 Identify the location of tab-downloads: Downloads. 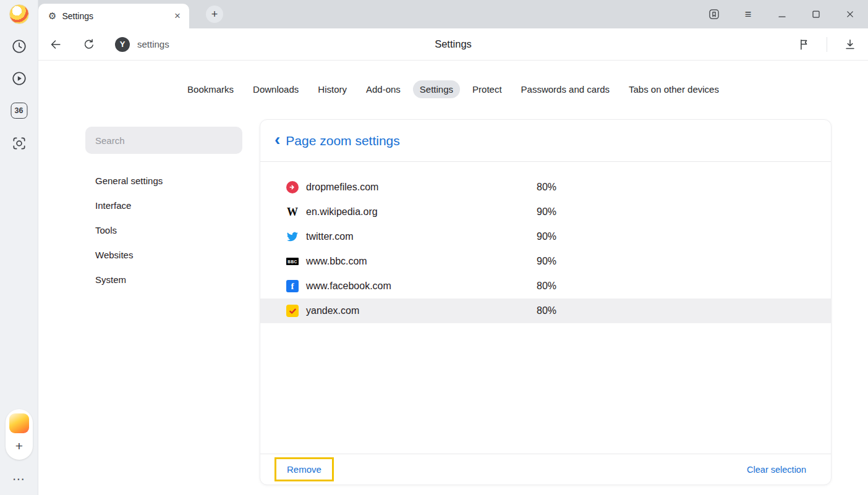
(276, 89).